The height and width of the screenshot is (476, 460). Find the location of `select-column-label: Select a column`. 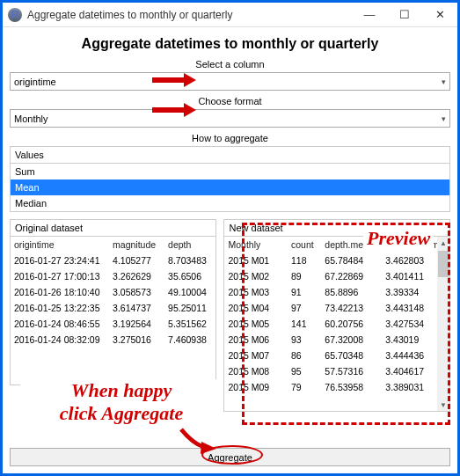

select-column-label: Select a column is located at coordinates (230, 64).